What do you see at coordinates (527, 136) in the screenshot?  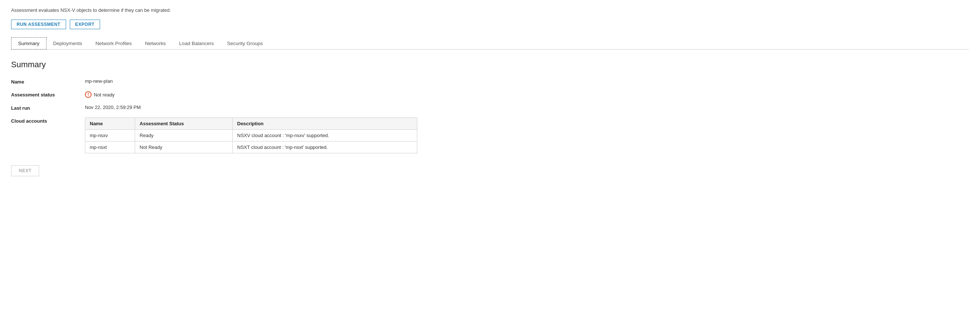 I see `cloud-accounts-table-wrapper: NameAssessment StatusDescription mp-nsxv…` at bounding box center [527, 136].